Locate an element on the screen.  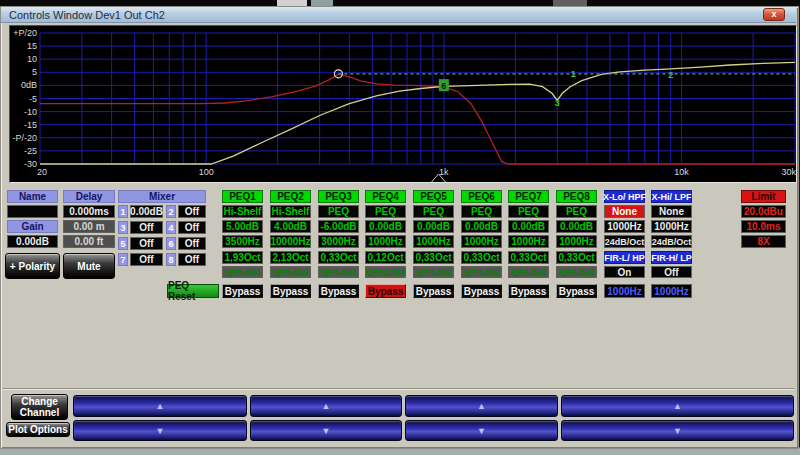
lpf-type: None is located at coordinates (672, 212).